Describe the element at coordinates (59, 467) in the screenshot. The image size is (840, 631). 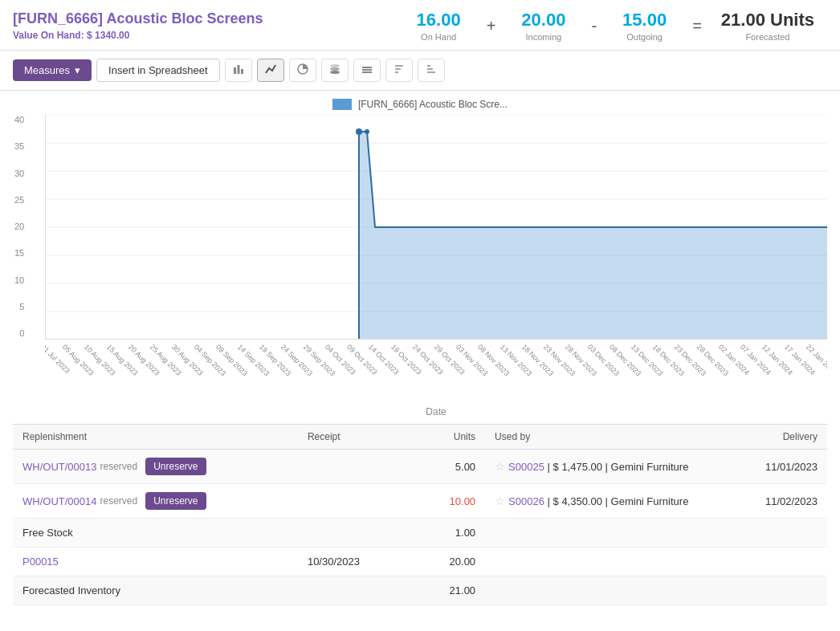
I see `replenishment-link: WH/OUT/00013` at that location.